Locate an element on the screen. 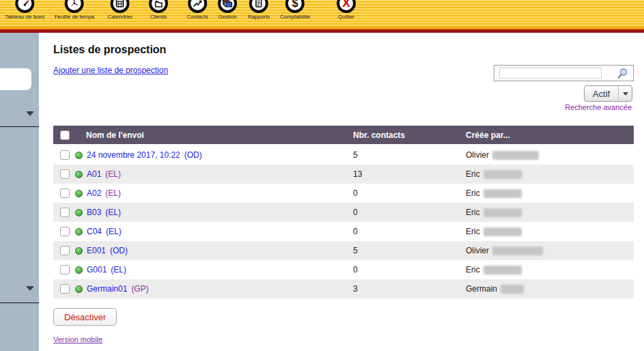 The height and width of the screenshot is (351, 644). toolbar-item-rapports: Rapports is located at coordinates (259, 10).